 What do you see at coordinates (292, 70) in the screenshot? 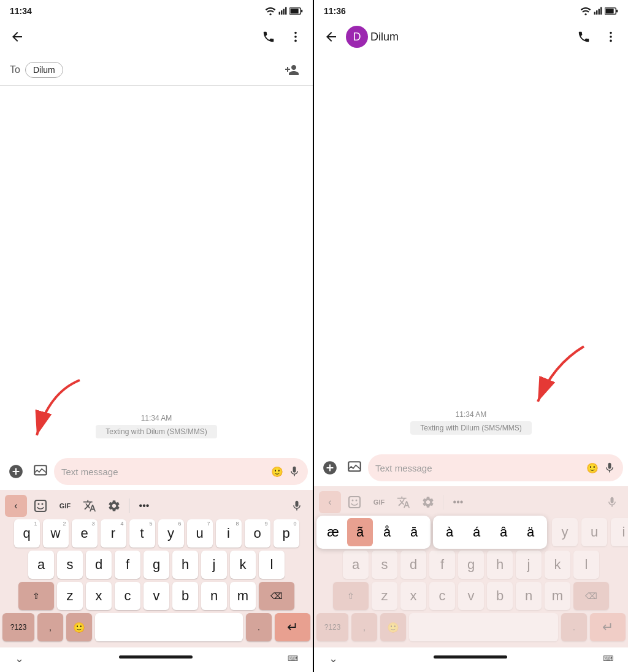
I see `add-contact-button` at bounding box center [292, 70].